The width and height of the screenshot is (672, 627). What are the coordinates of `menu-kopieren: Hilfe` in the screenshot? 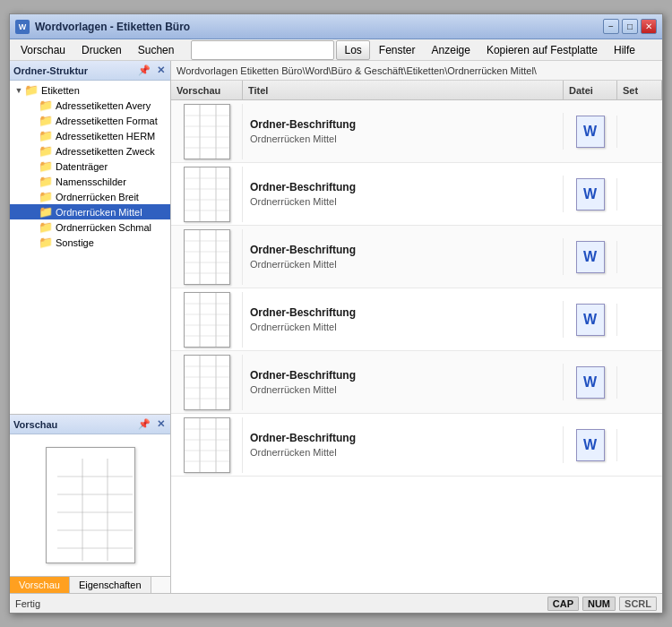 It's located at (625, 50).